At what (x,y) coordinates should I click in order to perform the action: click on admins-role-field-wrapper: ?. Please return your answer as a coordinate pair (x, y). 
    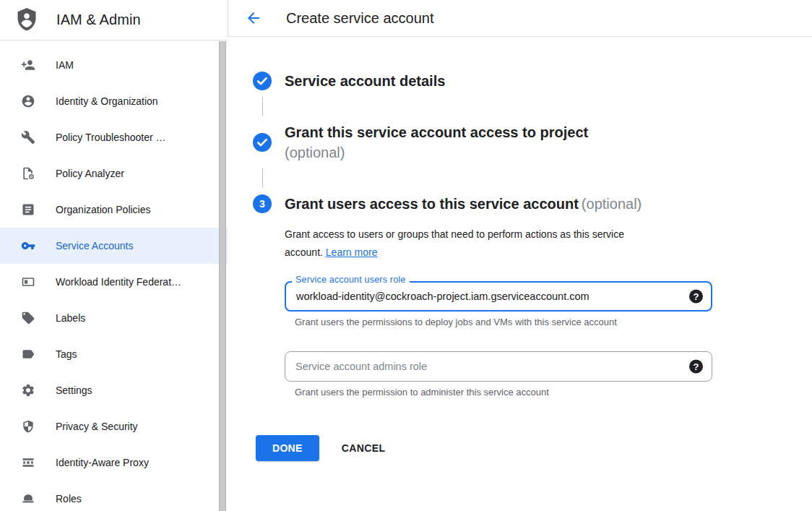
    Looking at the image, I should click on (498, 366).